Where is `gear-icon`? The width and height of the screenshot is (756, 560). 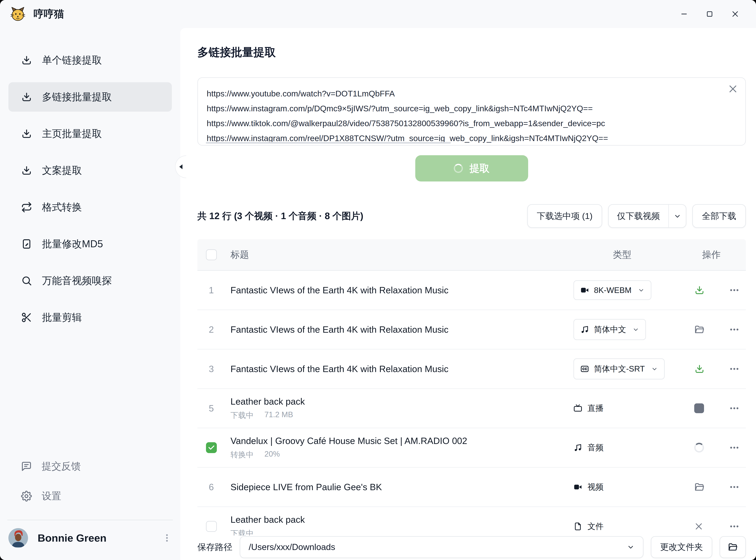 gear-icon is located at coordinates (26, 496).